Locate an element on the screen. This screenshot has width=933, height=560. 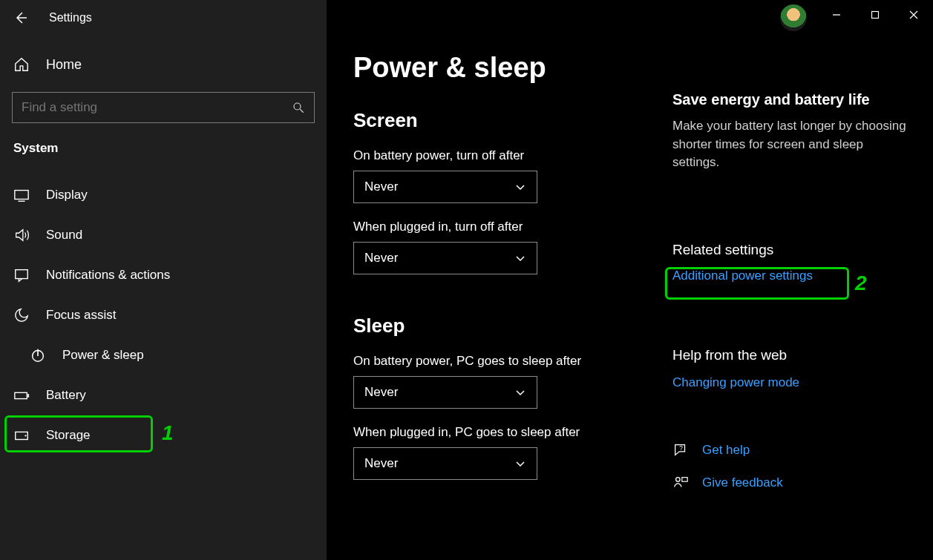
sidebar-item-label: Display is located at coordinates (67, 195).